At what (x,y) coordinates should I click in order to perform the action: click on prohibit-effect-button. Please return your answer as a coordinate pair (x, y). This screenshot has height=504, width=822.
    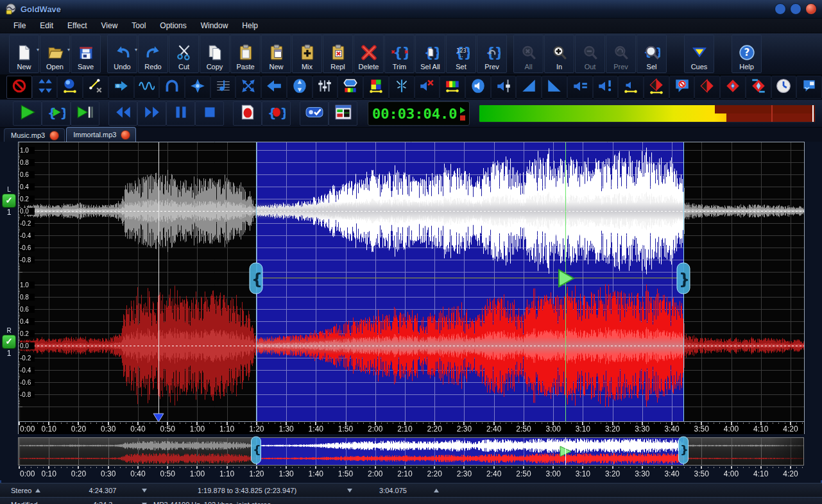
    Looking at the image, I should click on (19, 87).